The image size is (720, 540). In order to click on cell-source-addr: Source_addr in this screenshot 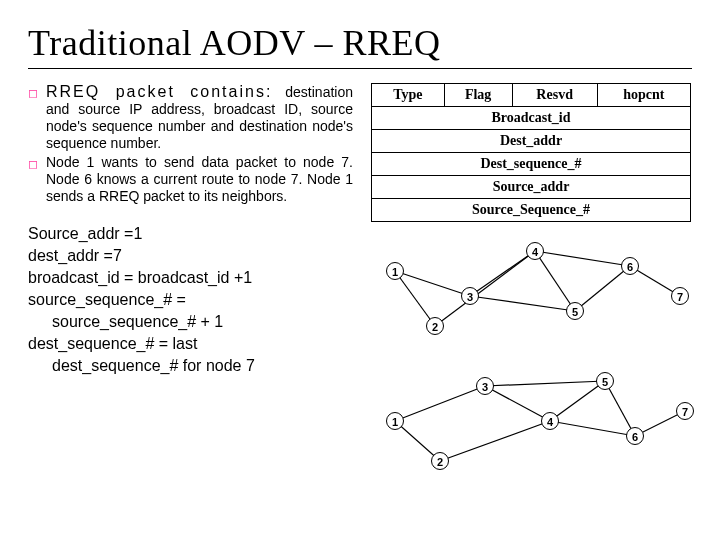, I will do `click(532, 188)`.